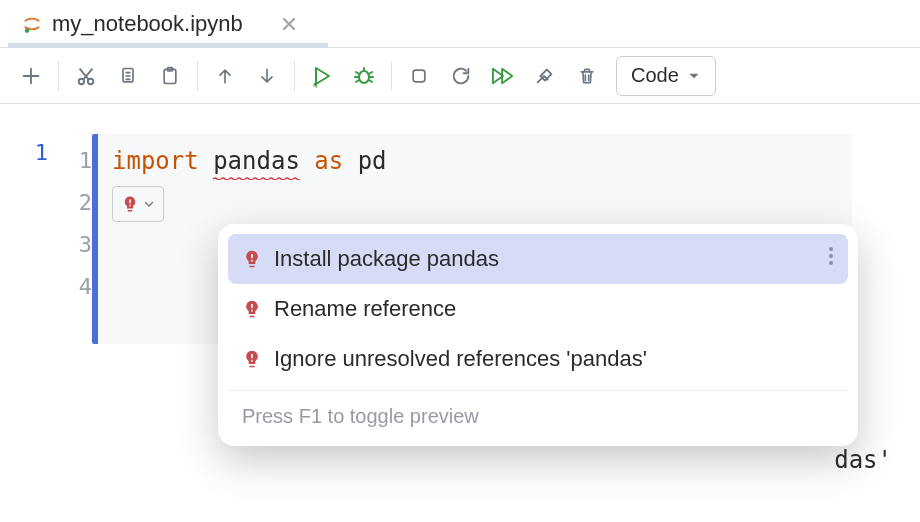 The height and width of the screenshot is (522, 920). Describe the element at coordinates (460, 359) in the screenshot. I see `intention-label: Ignore unresolved references 'pandas'` at that location.